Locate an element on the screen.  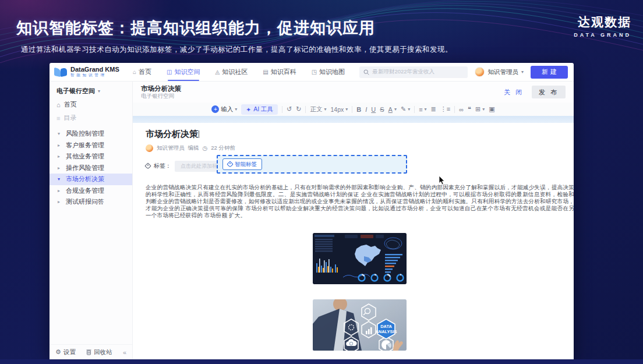
paragraph-style-label: 正文 is located at coordinates (316, 109).